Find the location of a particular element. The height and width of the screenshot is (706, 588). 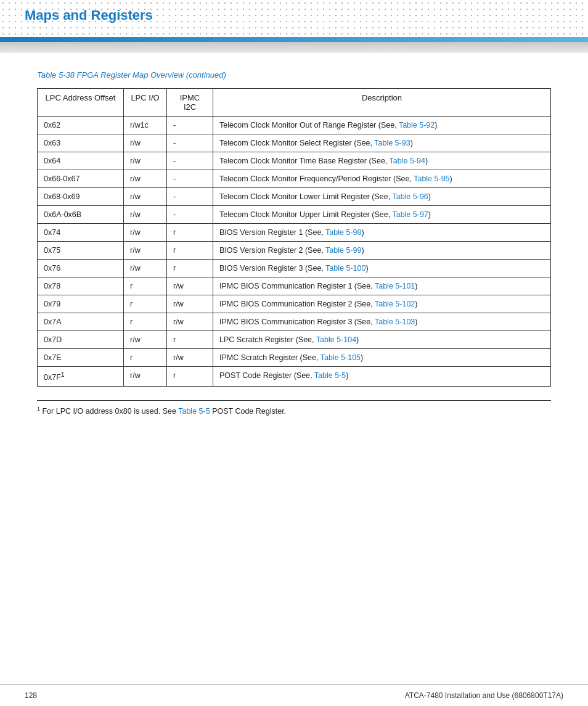

desc-link: Table 5-94 is located at coordinates (407, 161).